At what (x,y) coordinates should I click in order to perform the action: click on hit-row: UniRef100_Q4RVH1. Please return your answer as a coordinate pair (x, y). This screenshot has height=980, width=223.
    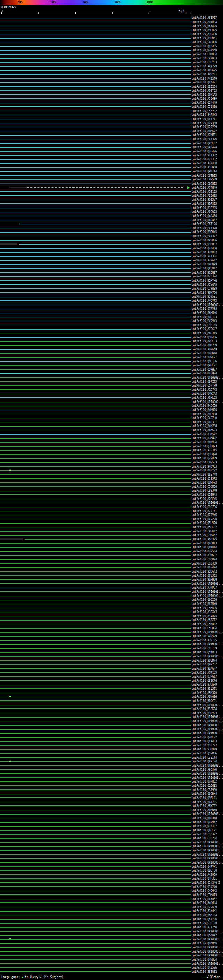
    Looking at the image, I should click on (111, 867).